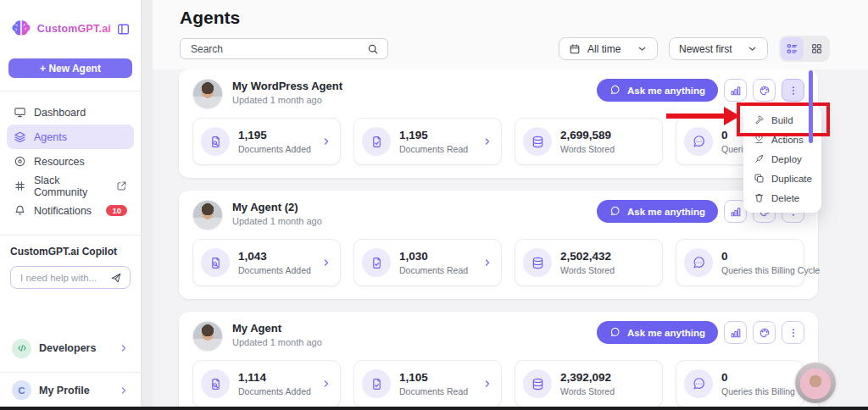 The image size is (868, 410). Describe the element at coordinates (792, 49) in the screenshot. I see `list-view-button` at that location.